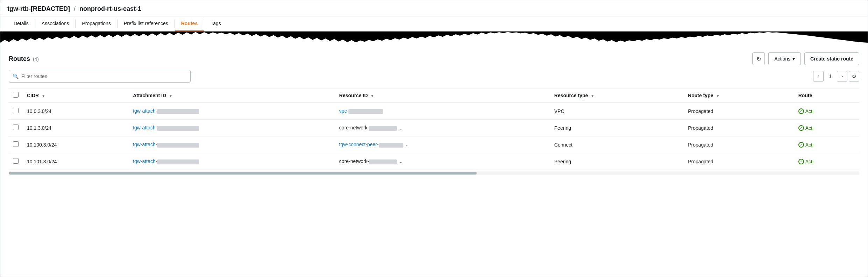  I want to click on th-resource-type-sort-icon: ▼, so click(592, 96).